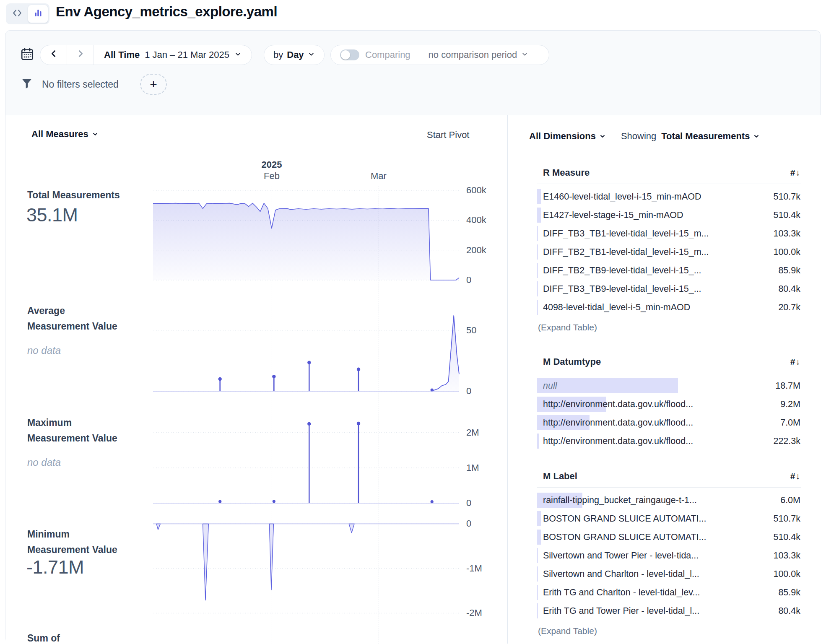  I want to click on y-axis-tick: 0, so click(469, 503).